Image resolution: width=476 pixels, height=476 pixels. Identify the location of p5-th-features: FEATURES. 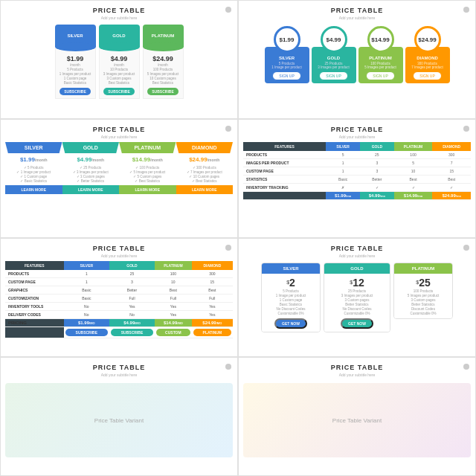
(34, 266).